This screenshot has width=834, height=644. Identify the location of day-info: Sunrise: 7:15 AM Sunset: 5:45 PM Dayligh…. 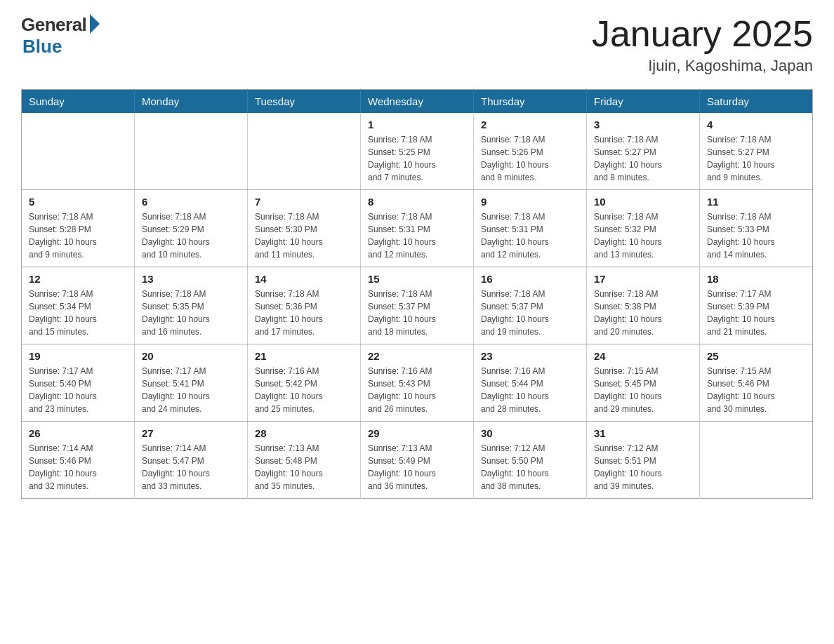
(643, 390).